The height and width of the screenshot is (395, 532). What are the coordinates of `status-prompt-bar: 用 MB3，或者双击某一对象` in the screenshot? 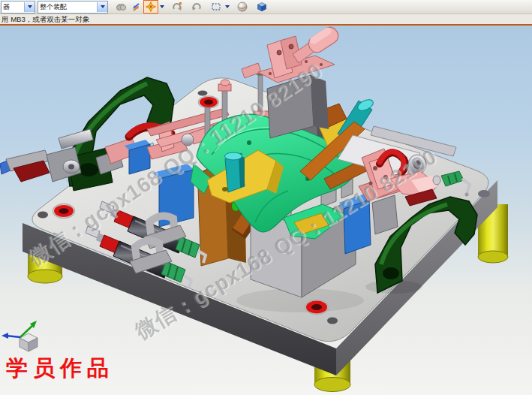 It's located at (266, 20).